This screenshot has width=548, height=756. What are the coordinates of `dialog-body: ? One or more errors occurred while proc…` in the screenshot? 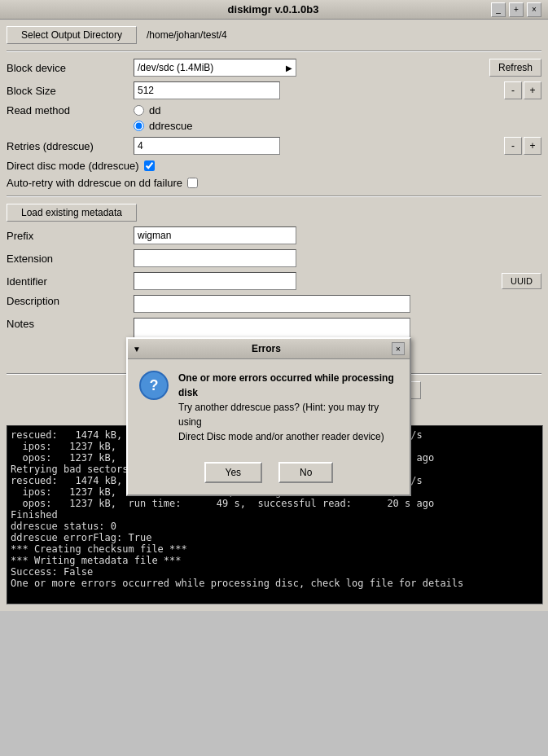 It's located at (269, 407).